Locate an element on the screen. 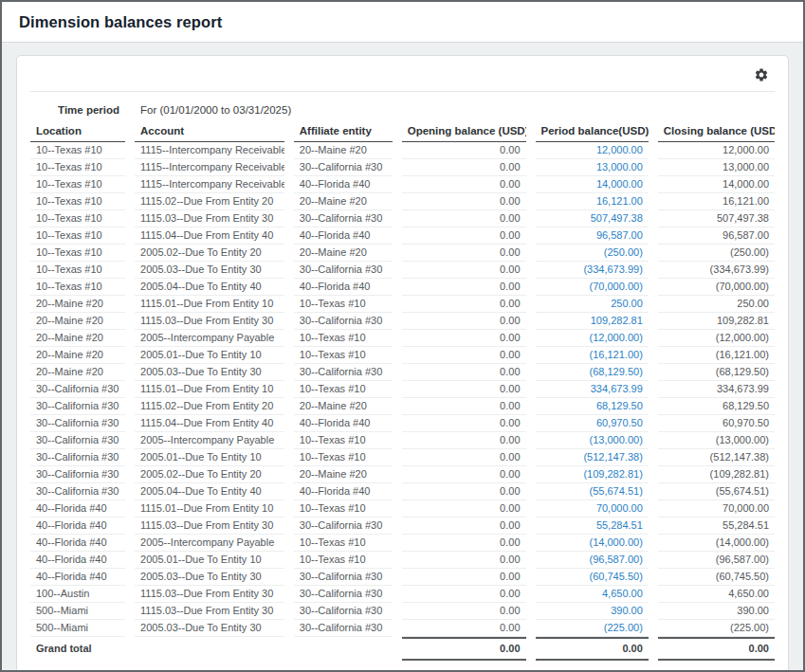 This screenshot has width=805, height=672. closing-balance-cell: (225.00) is located at coordinates (717, 628).